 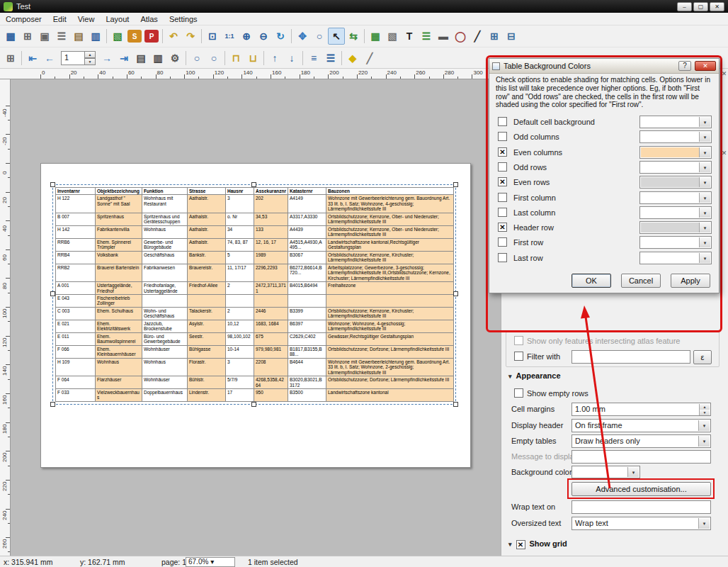 What do you see at coordinates (124, 58) in the screenshot?
I see `atlas-last-feature-icon: ⇥` at bounding box center [124, 58].